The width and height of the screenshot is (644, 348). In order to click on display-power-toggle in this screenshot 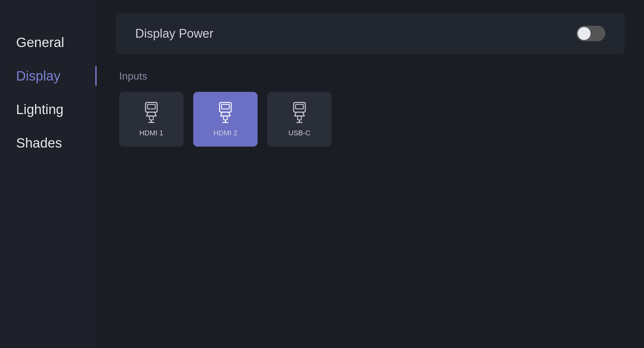, I will do `click(591, 34)`.